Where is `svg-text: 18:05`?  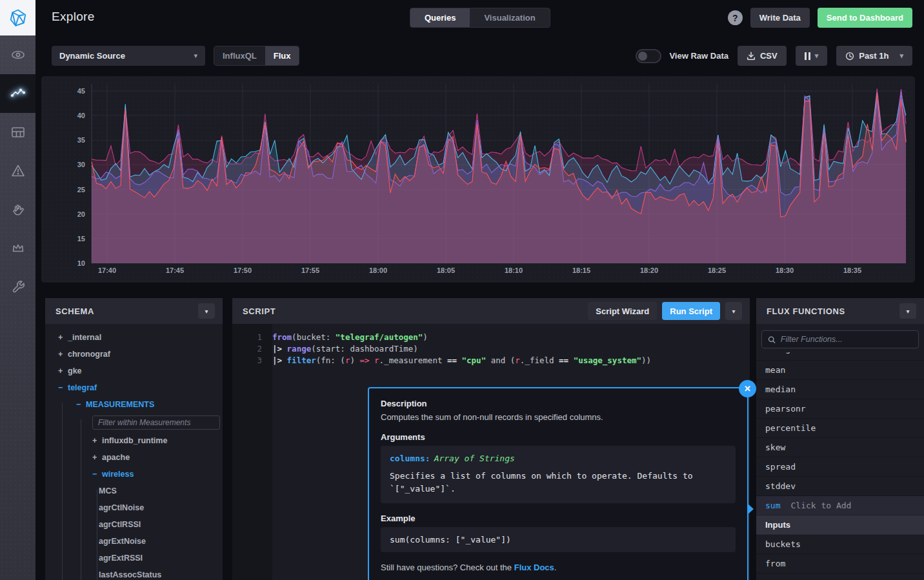
svg-text: 18:05 is located at coordinates (446, 270).